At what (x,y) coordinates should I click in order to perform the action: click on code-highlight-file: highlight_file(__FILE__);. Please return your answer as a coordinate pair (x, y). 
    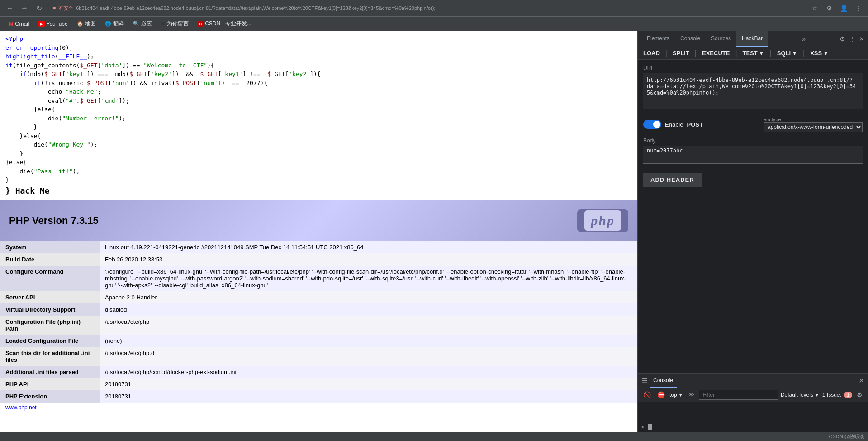
    Looking at the image, I should click on (318, 57).